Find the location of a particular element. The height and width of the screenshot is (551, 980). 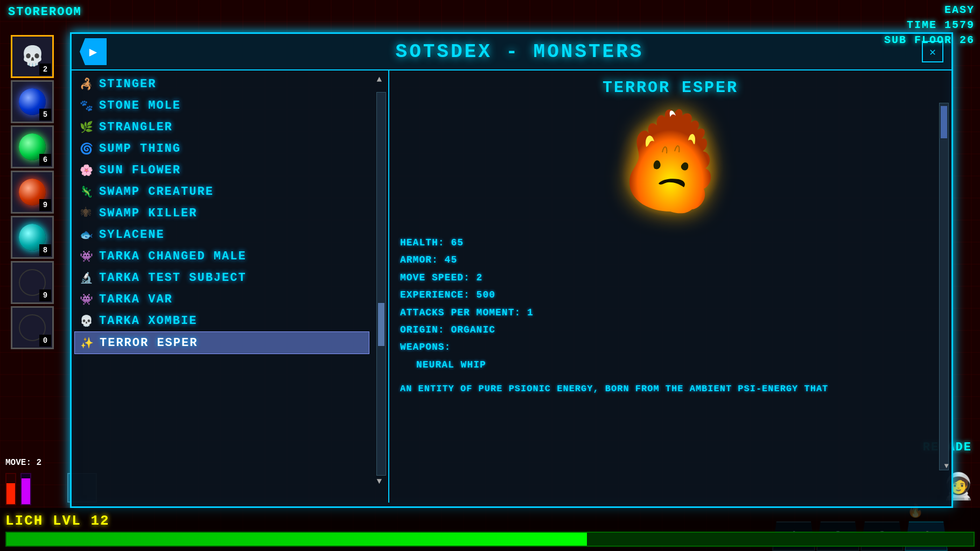

monster-name: SUMP THING is located at coordinates (140, 149).